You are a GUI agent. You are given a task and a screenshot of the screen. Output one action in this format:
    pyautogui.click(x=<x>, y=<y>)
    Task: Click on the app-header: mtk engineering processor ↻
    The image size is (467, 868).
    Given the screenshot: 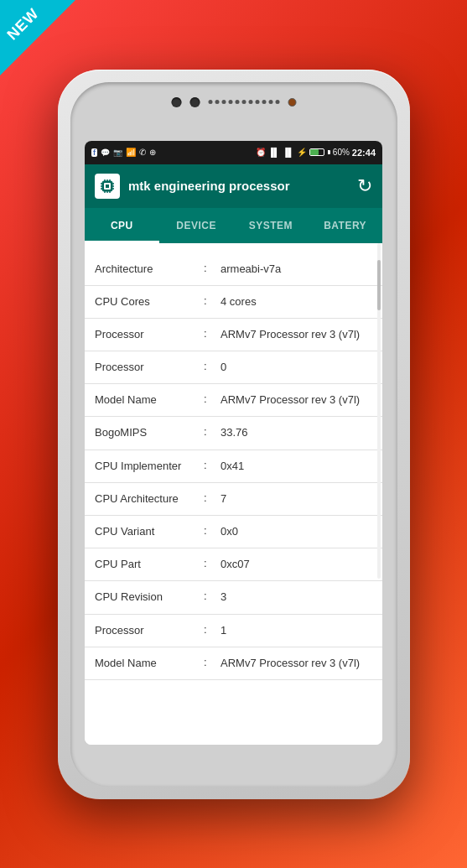 What is the action you would take?
    pyautogui.click(x=233, y=186)
    